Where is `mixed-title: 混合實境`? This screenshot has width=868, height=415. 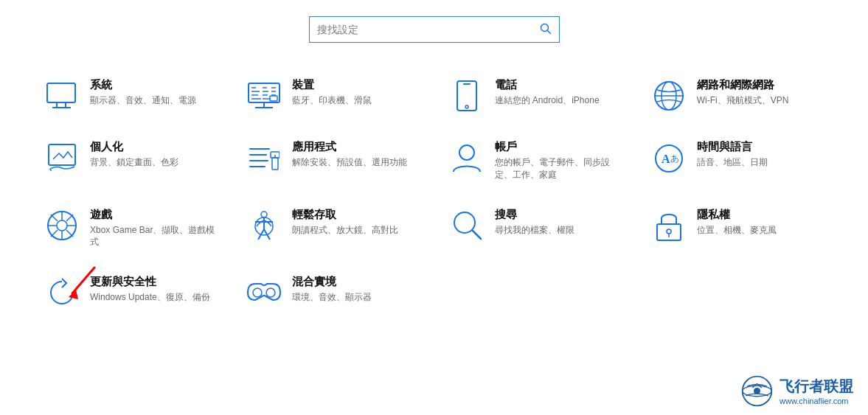
mixed-title: 混合實境 is located at coordinates (332, 282).